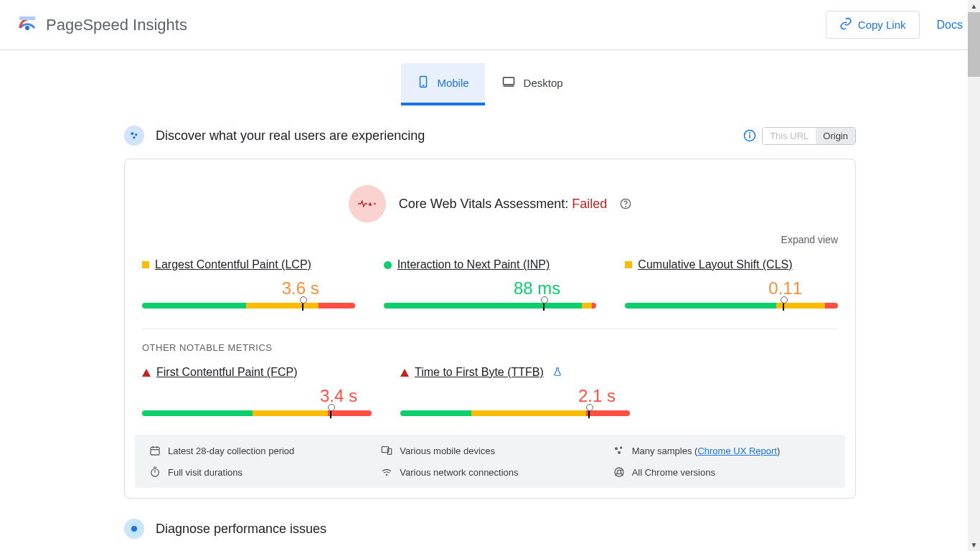 The width and height of the screenshot is (980, 551). I want to click on inp-value: 88 ms, so click(491, 288).